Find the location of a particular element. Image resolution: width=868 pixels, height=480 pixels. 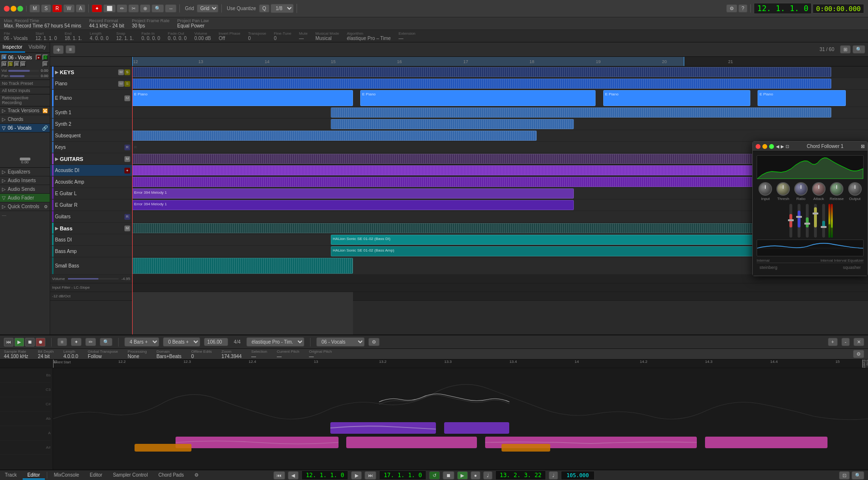

track-header-synth2: Synth 2 is located at coordinates (91, 124).